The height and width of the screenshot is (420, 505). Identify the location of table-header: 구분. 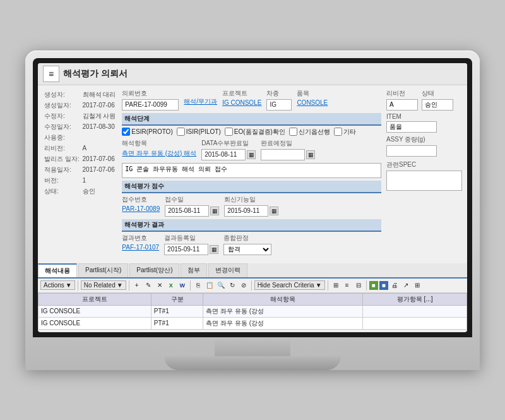
(177, 299).